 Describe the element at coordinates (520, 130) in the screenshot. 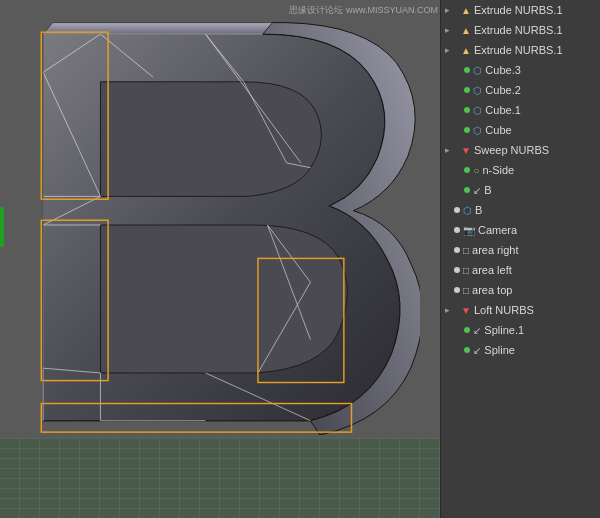

I see `tree-item-cube: ⬡Cube` at that location.